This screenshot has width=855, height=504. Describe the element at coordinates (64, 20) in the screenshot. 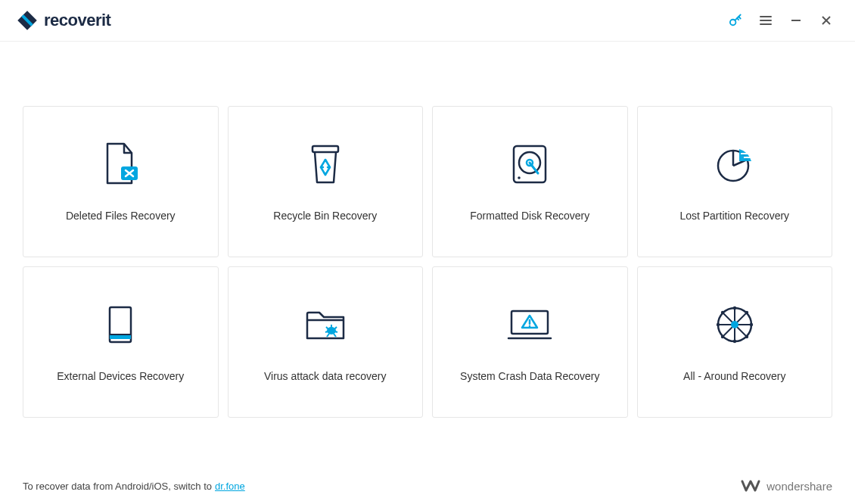

I see `app-logo: recoverit` at that location.